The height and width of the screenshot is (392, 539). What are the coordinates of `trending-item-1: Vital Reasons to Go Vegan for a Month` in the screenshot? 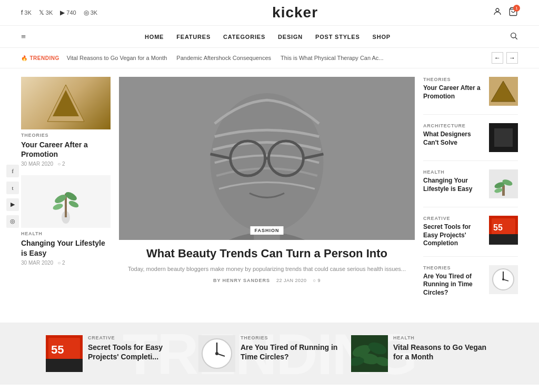 It's located at (117, 58).